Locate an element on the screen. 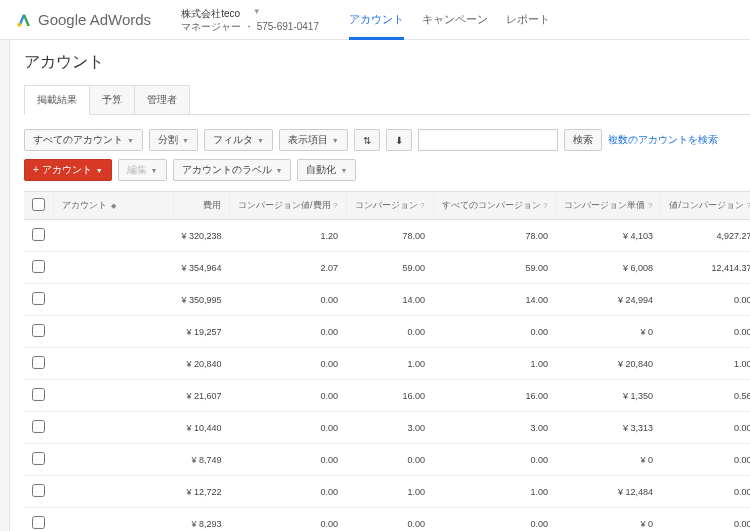 The height and width of the screenshot is (531, 750). automate-dropdown: 自動化▼ is located at coordinates (326, 170).